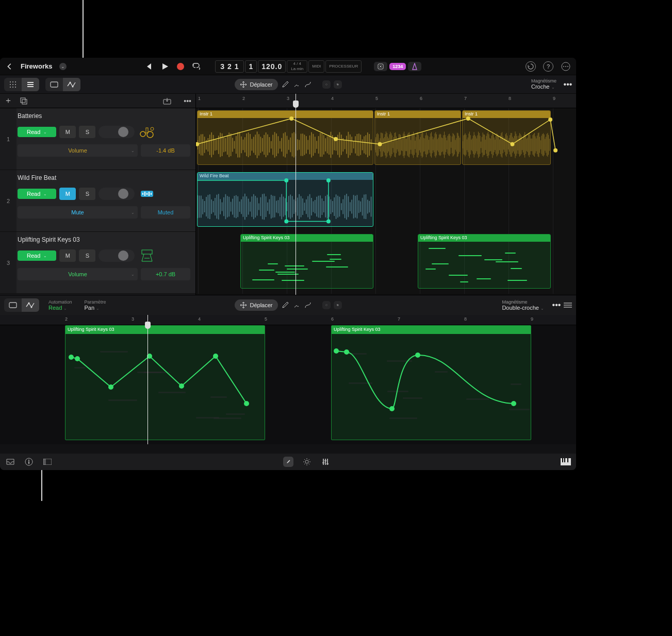 Image resolution: width=672 pixels, height=636 pixels. Describe the element at coordinates (568, 305) in the screenshot. I see `editor-lines-icon` at that location.